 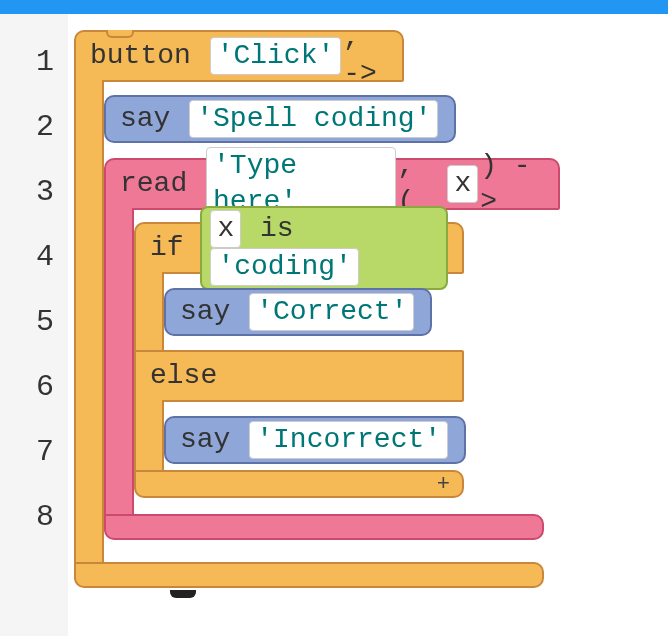 I want to click on read-var: x, so click(x=462, y=184).